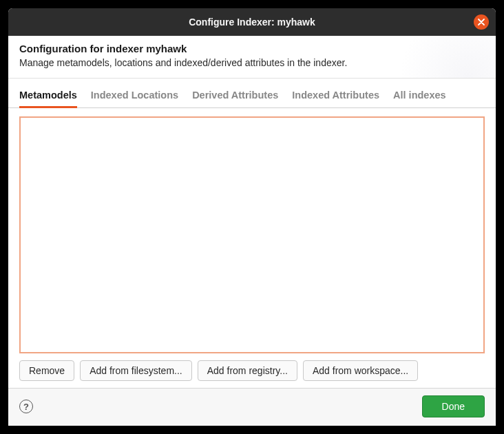 The height and width of the screenshot is (434, 504). I want to click on footer: ? Done, so click(252, 406).